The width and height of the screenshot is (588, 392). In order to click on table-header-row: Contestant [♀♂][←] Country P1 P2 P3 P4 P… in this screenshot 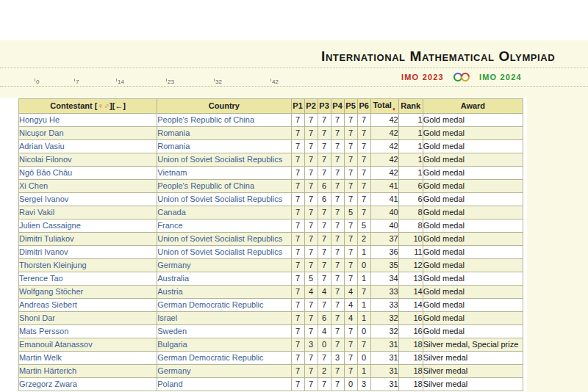, I will do `click(271, 106)`.